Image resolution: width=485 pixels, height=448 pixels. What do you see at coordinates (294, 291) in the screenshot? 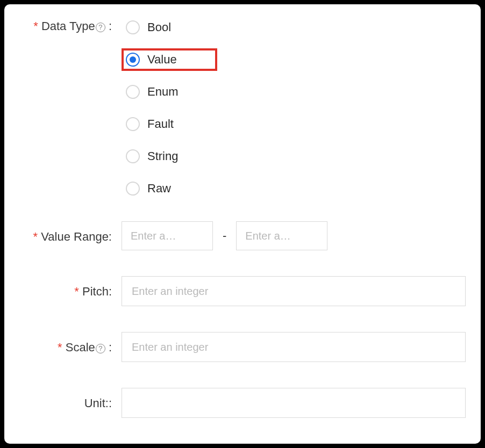
I see `pitch-input` at bounding box center [294, 291].